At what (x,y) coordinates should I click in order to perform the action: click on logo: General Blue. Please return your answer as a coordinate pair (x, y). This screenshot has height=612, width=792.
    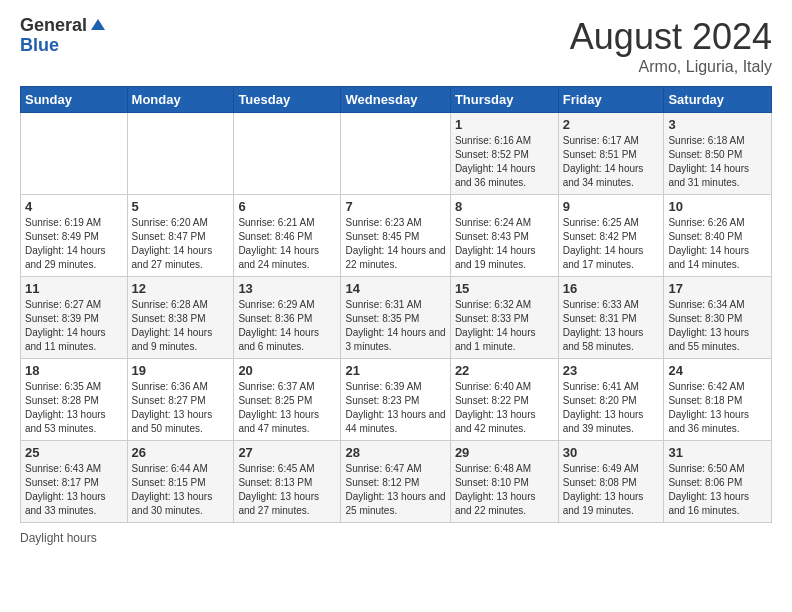
    Looking at the image, I should click on (64, 36).